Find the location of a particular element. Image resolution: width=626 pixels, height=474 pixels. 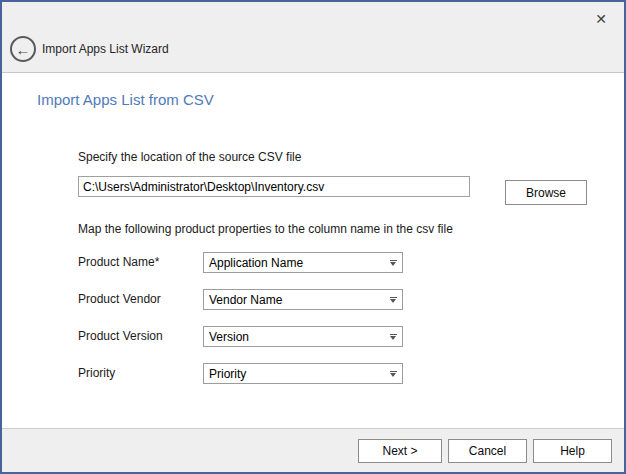

help-button: Help is located at coordinates (572, 451).